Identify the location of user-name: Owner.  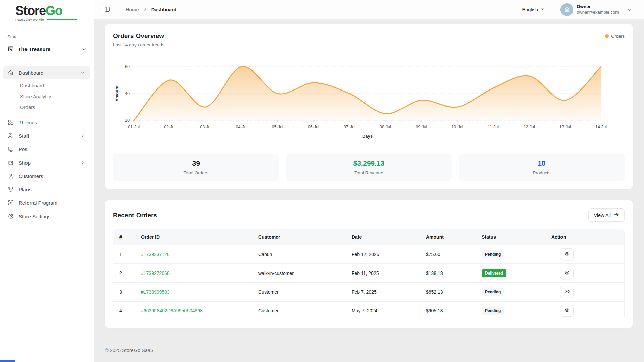
(598, 7).